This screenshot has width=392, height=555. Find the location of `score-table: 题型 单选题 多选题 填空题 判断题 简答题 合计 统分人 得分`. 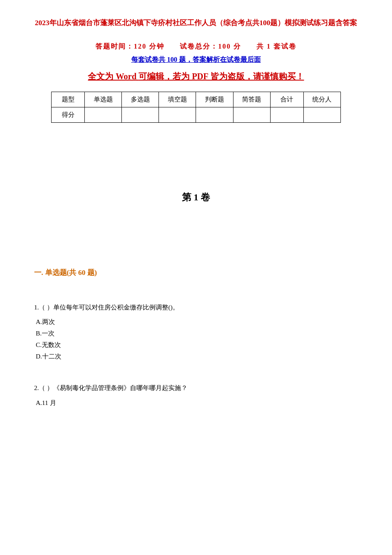

score-table: 题型 单选题 多选题 填空题 判断题 简答题 合计 统分人 得分 is located at coordinates (196, 107).